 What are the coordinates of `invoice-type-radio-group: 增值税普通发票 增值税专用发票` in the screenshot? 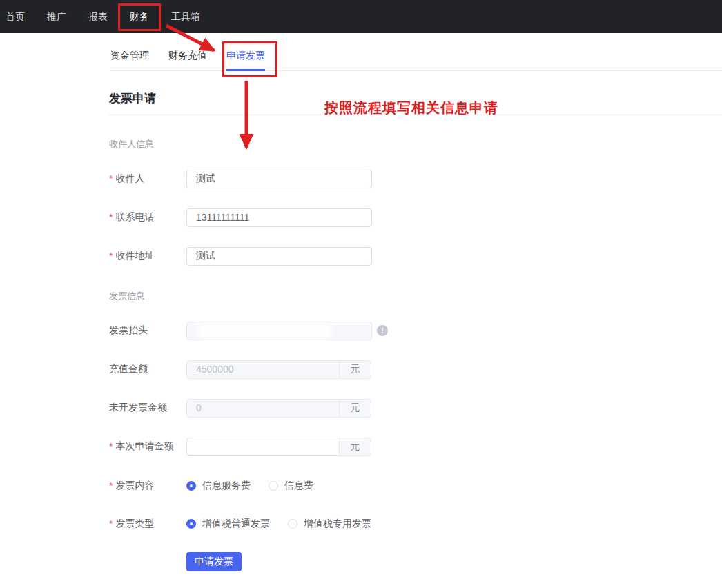 It's located at (279, 524).